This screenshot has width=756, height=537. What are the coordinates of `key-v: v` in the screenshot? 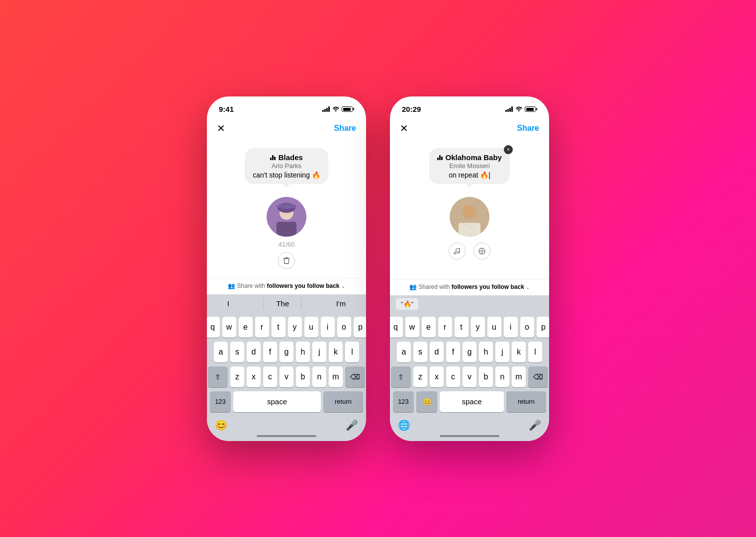 It's located at (286, 377).